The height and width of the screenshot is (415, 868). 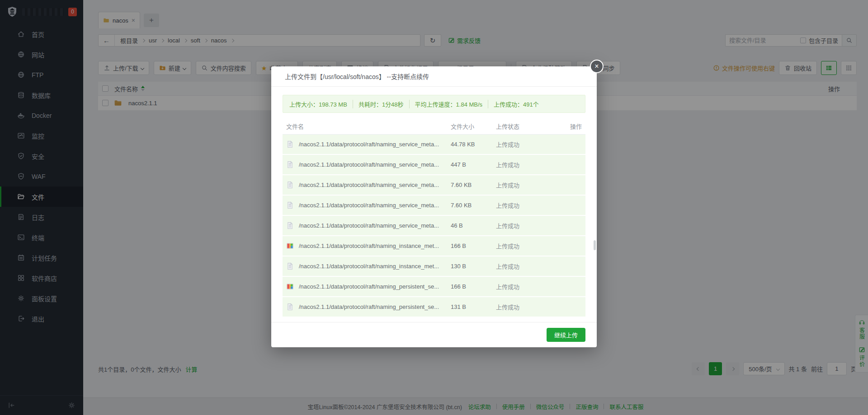 I want to click on upload-file-size: 131 B, so click(x=473, y=307).